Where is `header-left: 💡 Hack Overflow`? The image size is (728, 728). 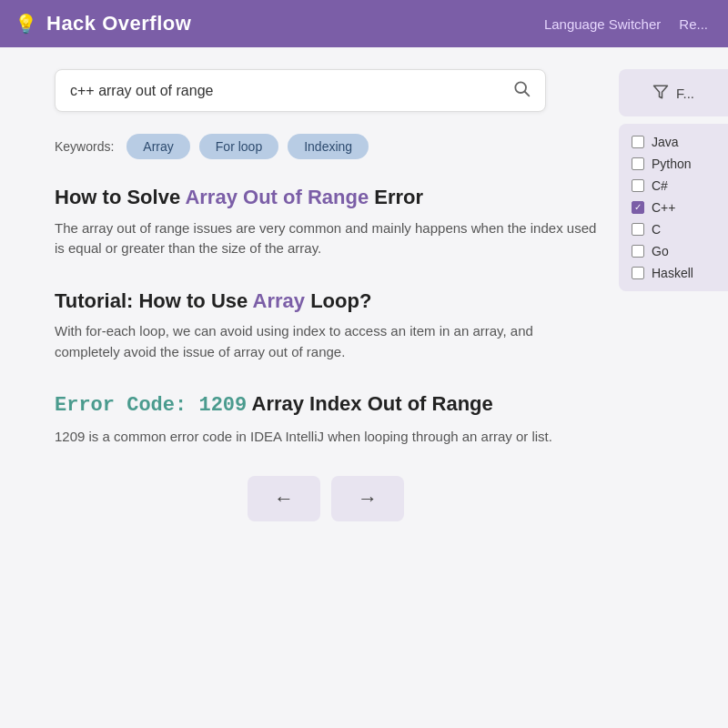 header-left: 💡 Hack Overflow is located at coordinates (103, 24).